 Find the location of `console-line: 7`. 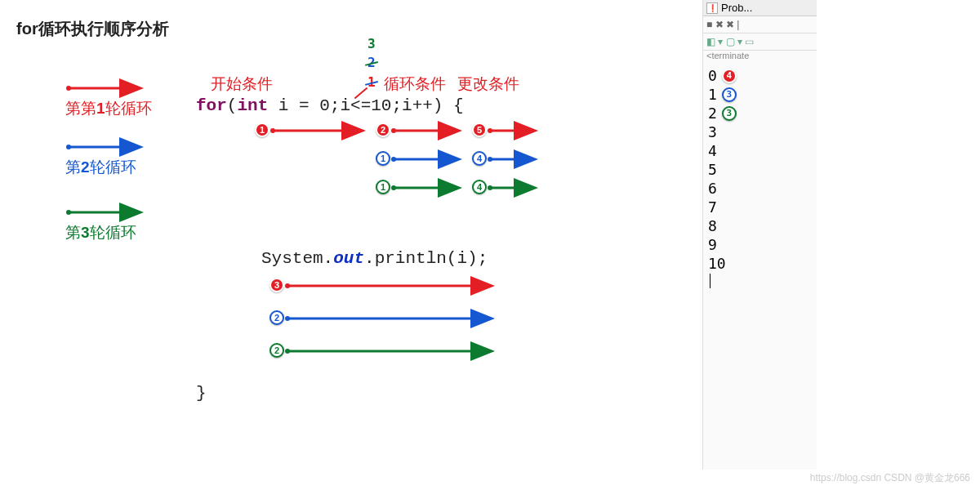

console-line: 7 is located at coordinates (760, 207).